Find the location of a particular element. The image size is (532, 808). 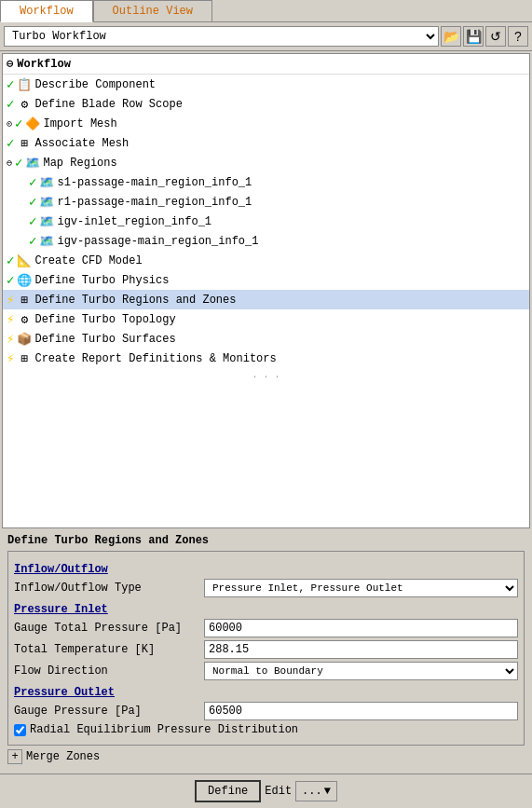

tab-bar: Workflow Outline View is located at coordinates (266, 11).